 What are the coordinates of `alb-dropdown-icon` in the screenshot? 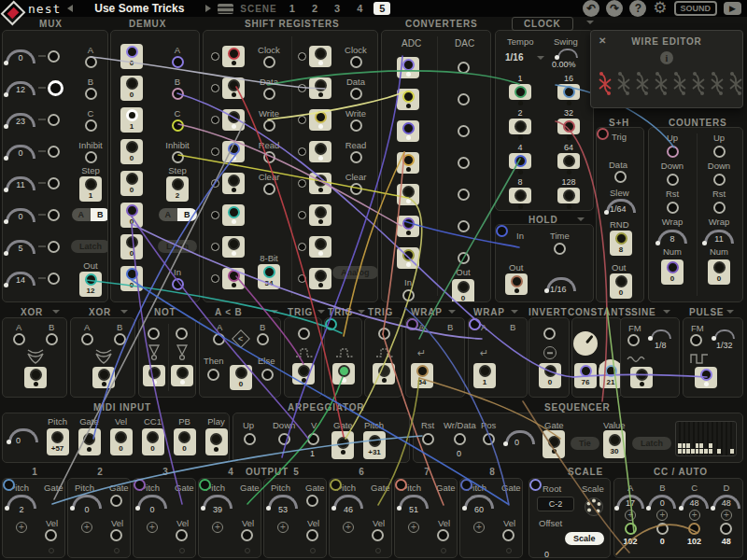 It's located at (275, 314).